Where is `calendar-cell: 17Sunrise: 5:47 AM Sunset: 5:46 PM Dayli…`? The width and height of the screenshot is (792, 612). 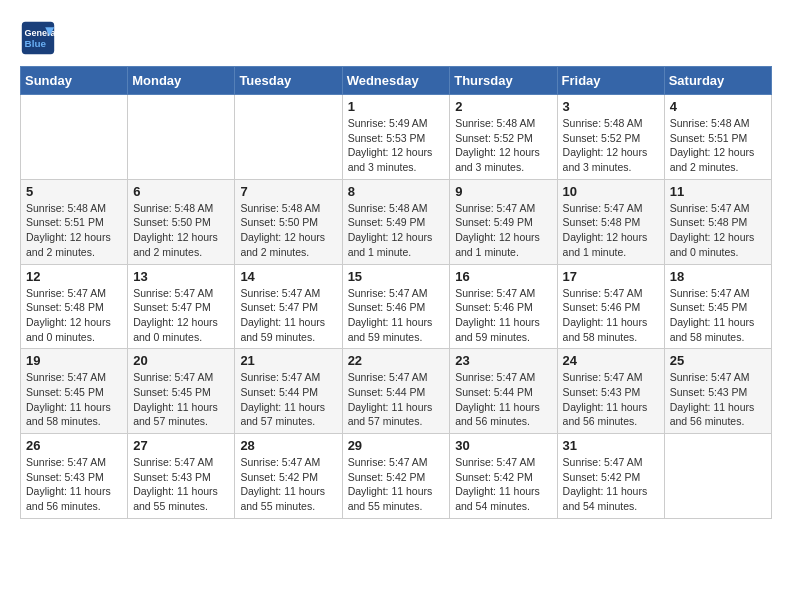
calendar-cell: 17Sunrise: 5:47 AM Sunset: 5:46 PM Dayli… is located at coordinates (610, 306).